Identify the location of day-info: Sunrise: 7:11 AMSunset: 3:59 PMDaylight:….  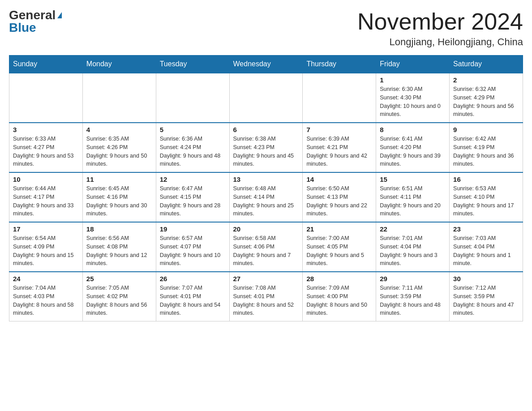
(413, 301).